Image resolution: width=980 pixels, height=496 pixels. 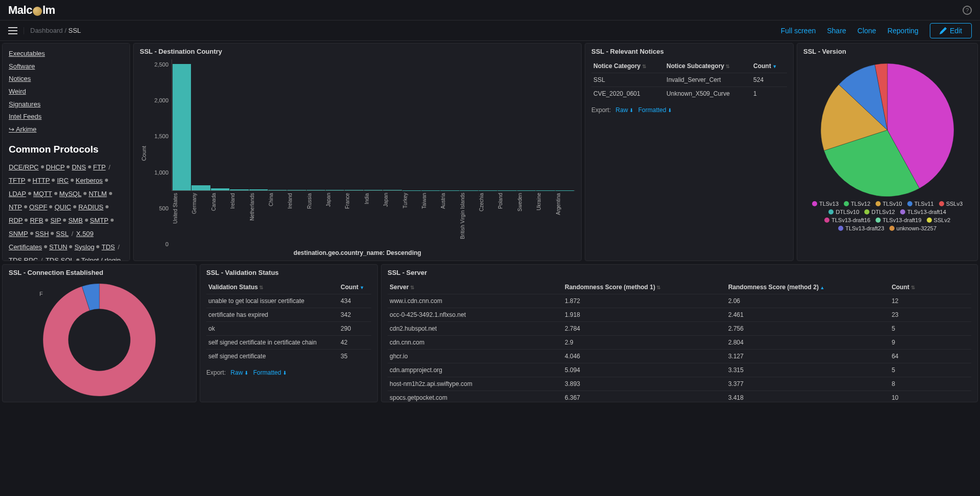 What do you see at coordinates (923, 212) in the screenshot?
I see `legend-item: TLSv13-draft14` at bounding box center [923, 212].